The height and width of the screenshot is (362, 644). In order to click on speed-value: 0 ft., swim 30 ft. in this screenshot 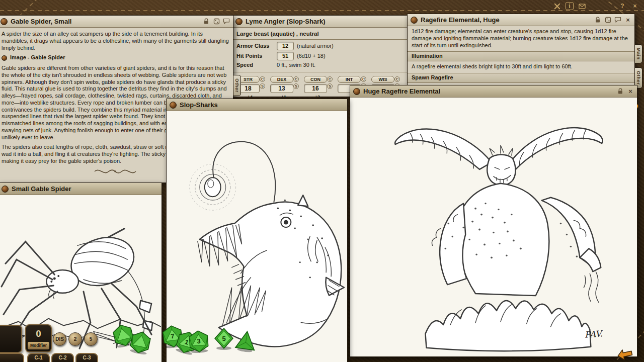, I will do `click(296, 65)`.